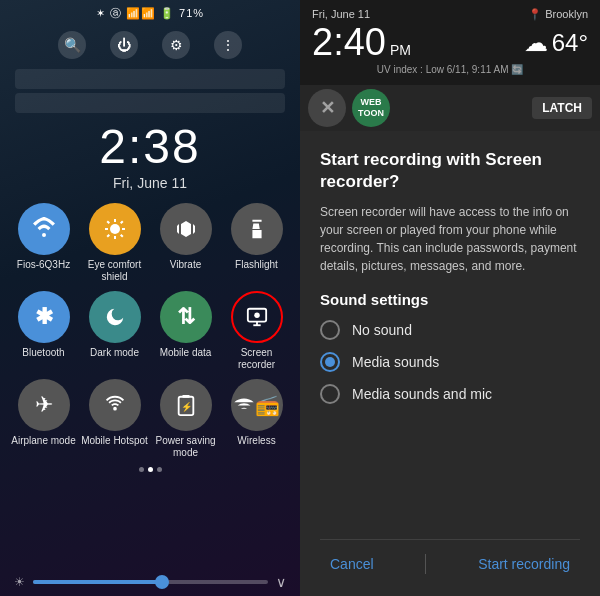 Image resolution: width=600 pixels, height=596 pixels. I want to click on panel-chevron-icon: ∨, so click(281, 582).